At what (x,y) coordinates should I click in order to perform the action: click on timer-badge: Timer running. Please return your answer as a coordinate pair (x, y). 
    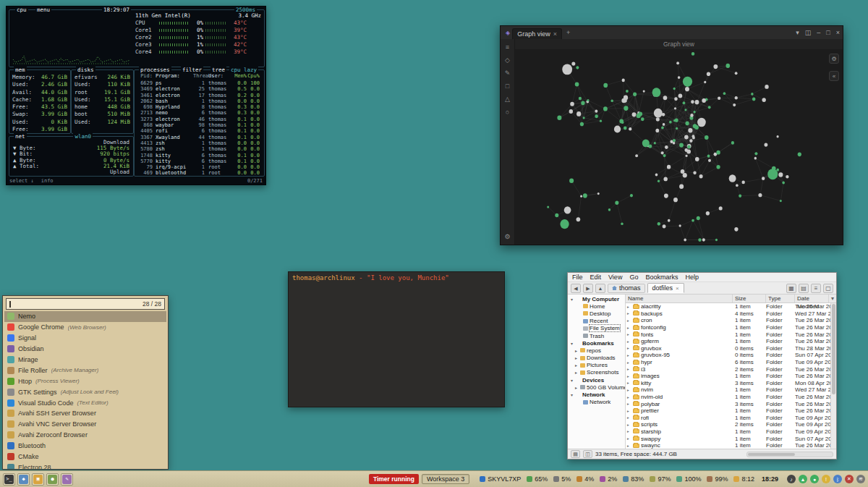
    Looking at the image, I should click on (393, 479).